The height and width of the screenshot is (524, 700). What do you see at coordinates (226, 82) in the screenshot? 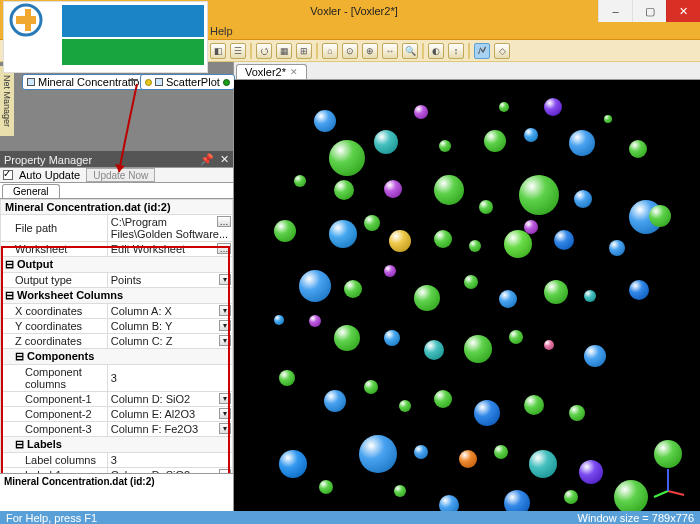
I see `output-port-icon` at bounding box center [226, 82].